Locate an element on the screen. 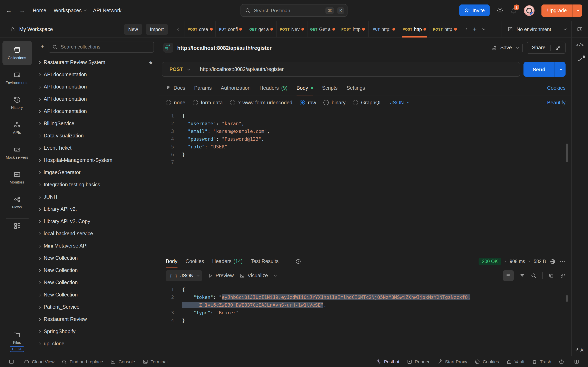  tab-settings: Settings is located at coordinates (356, 88).